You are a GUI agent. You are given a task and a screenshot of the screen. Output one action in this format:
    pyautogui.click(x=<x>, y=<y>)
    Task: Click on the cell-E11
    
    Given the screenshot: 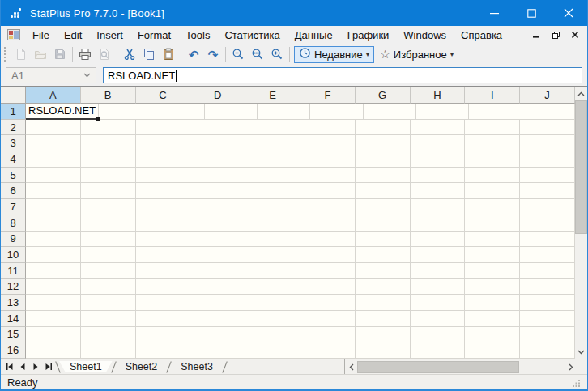 What is the action you would take?
    pyautogui.click(x=273, y=271)
    